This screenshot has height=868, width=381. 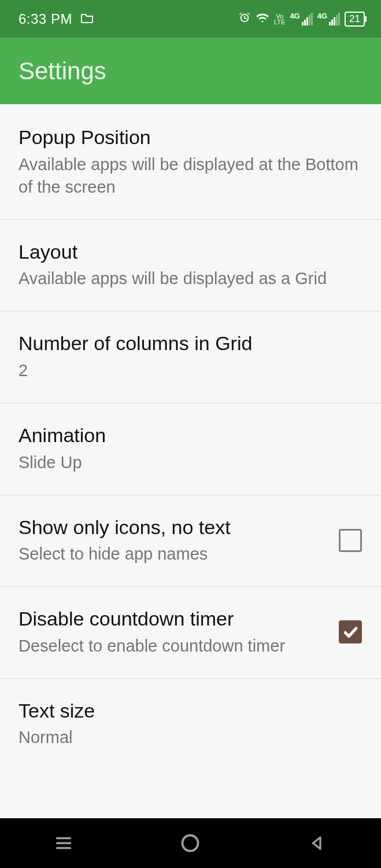 I want to click on row-subtitle: Select to hide app names, so click(x=171, y=554).